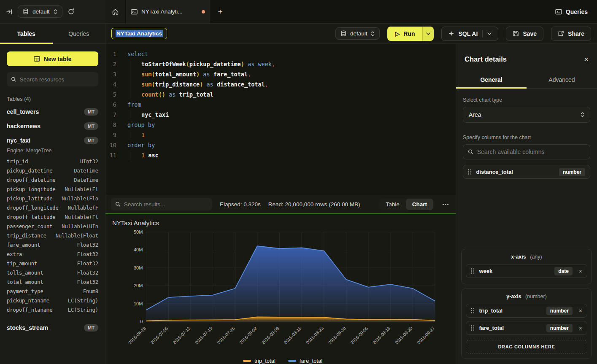 The image size is (597, 364). What do you see at coordinates (166, 204) in the screenshot?
I see `results-search-input` at bounding box center [166, 204].